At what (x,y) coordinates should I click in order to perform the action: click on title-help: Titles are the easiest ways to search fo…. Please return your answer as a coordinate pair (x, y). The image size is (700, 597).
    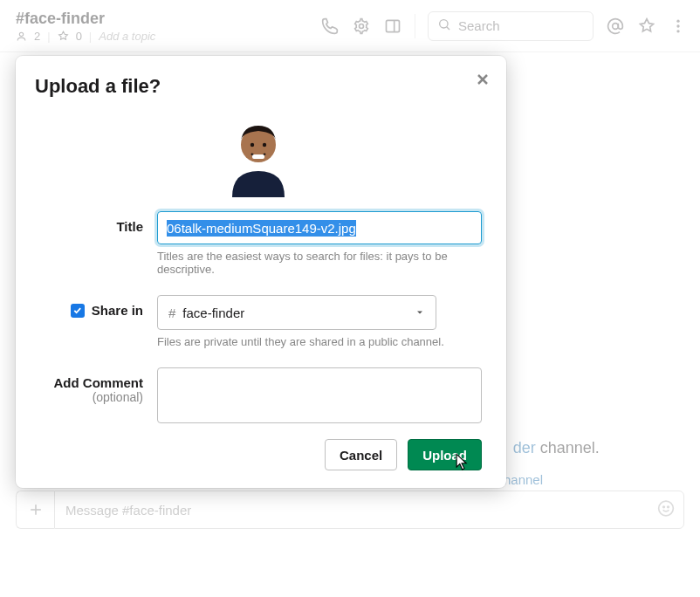
    Looking at the image, I should click on (319, 263).